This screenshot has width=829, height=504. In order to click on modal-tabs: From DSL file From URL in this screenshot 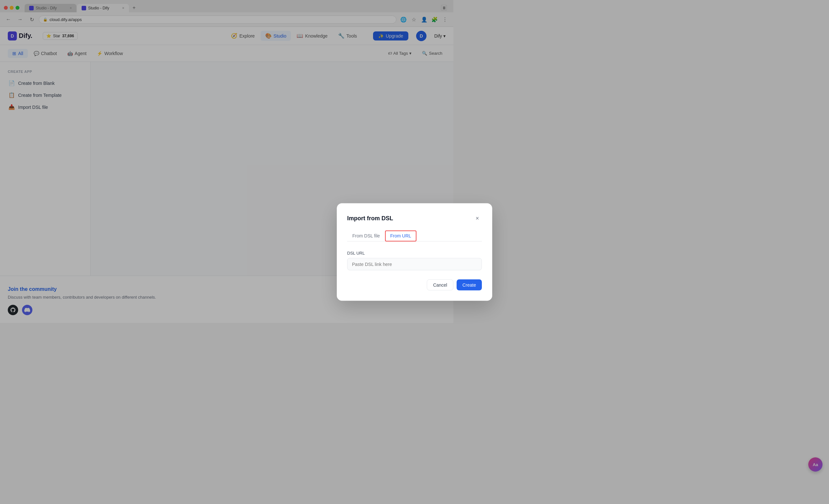, I will do `click(400, 236)`.